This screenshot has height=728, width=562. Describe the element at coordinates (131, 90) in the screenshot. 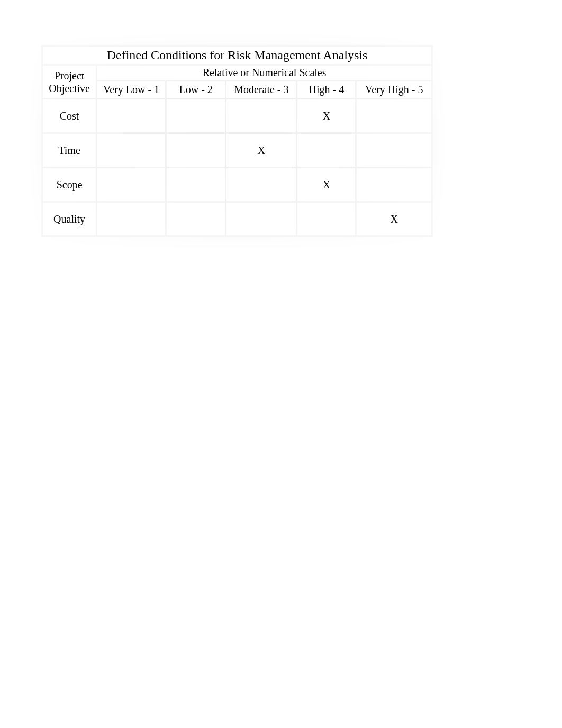

I see `scale-label-1: Very Low - 1` at that location.